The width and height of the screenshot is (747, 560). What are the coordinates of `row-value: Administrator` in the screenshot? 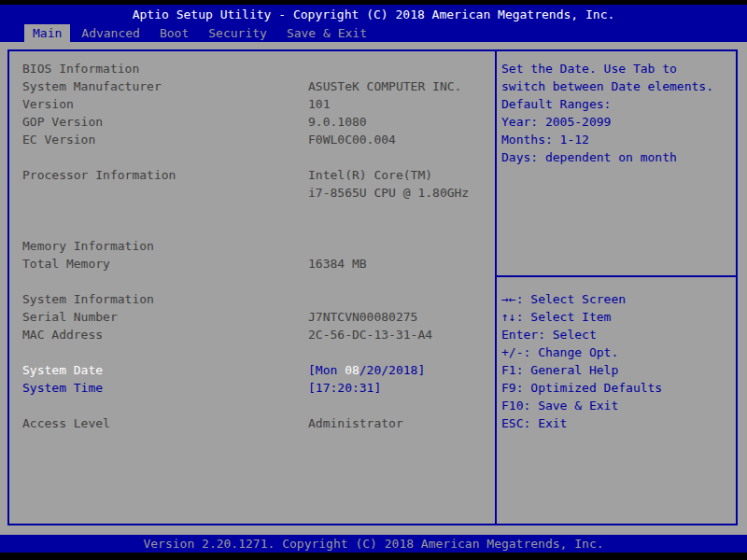 It's located at (356, 424).